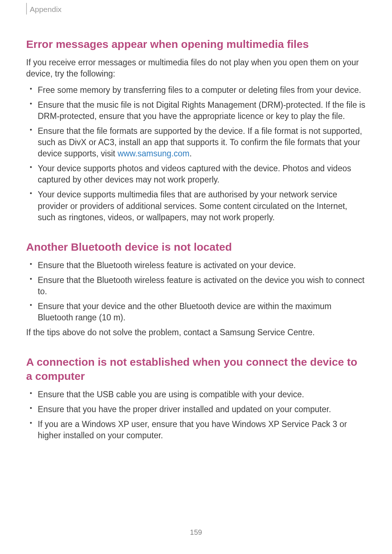 The width and height of the screenshot is (392, 554). Describe the element at coordinates (196, 398) in the screenshot. I see `section-usb-connection: A connection is not established when you…` at that location.